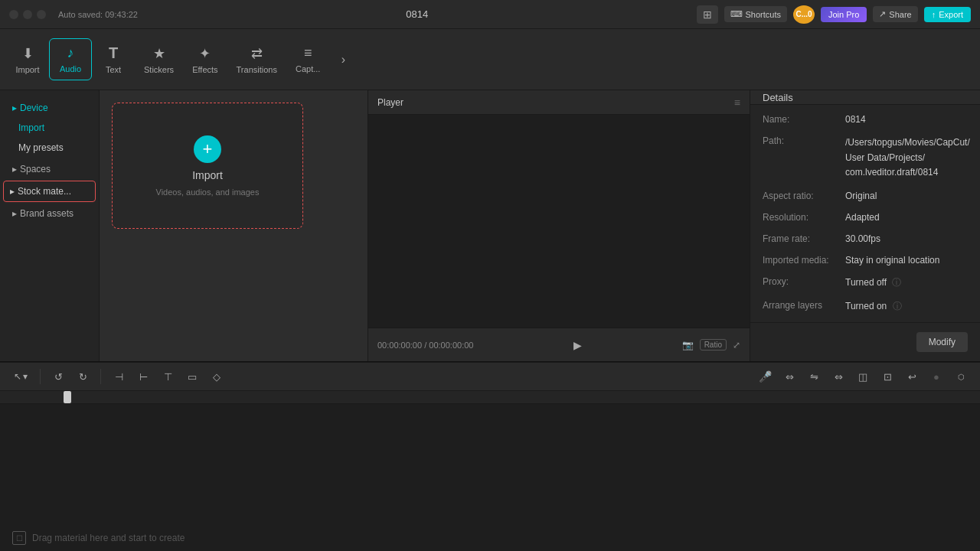 This screenshot has width=980, height=551. What do you see at coordinates (49, 191) in the screenshot?
I see `stock-materials-item: ▸ Stock mate...` at bounding box center [49, 191].